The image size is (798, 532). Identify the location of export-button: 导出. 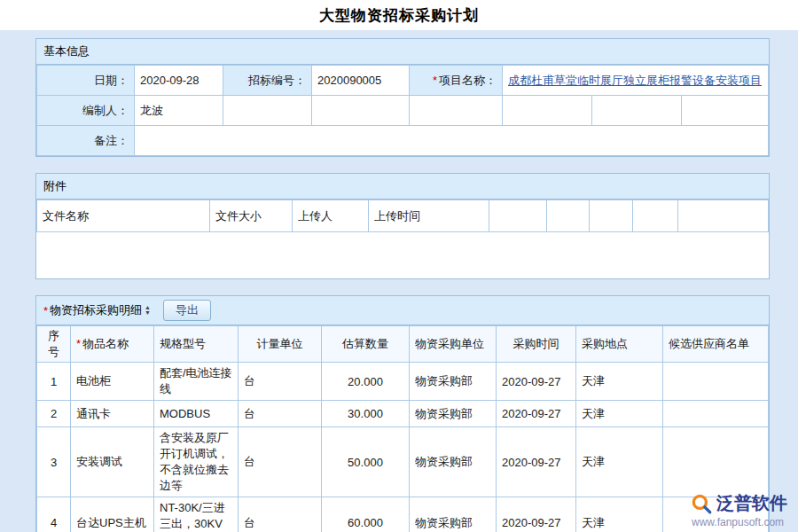
(187, 310).